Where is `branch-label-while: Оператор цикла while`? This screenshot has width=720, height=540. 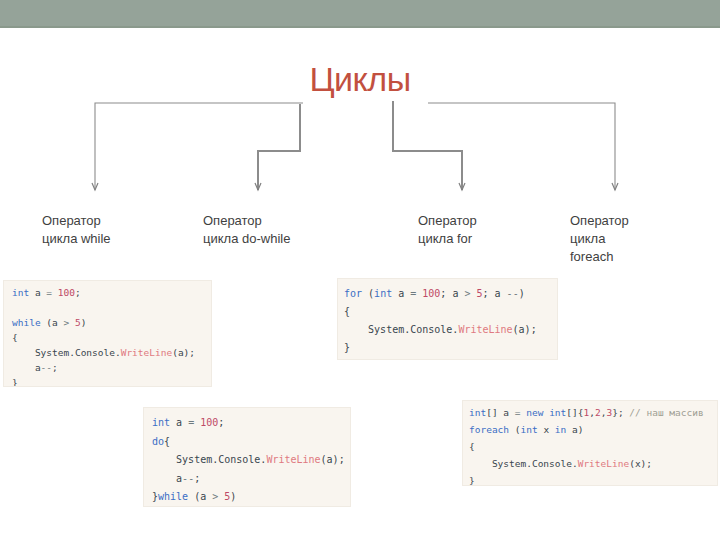 branch-label-while: Оператор цикла while is located at coordinates (97, 230).